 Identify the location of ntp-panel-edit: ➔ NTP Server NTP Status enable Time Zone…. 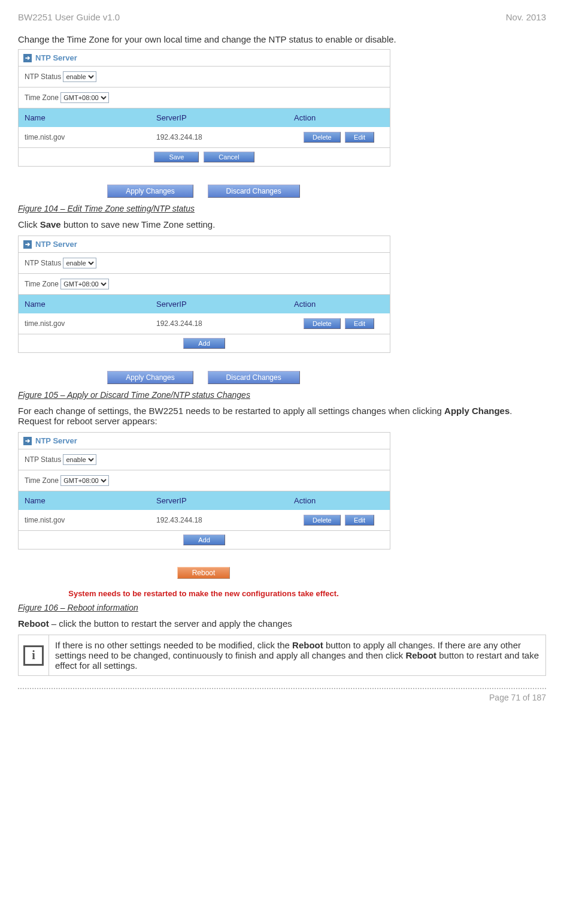
(204, 108).